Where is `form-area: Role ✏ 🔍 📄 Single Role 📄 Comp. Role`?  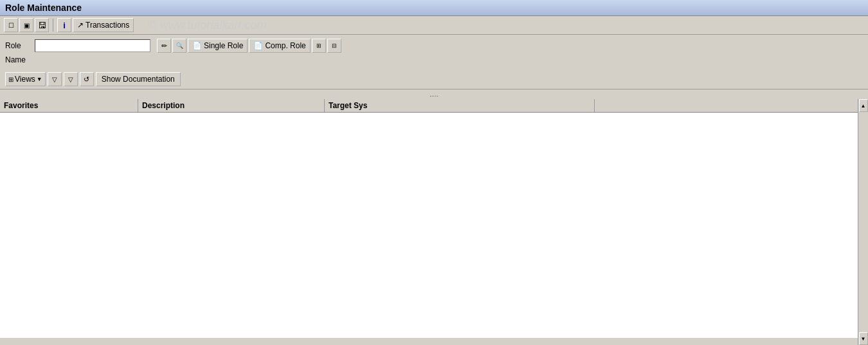
form-area: Role ✏ 🔍 📄 Single Role 📄 Comp. Role is located at coordinates (434, 52).